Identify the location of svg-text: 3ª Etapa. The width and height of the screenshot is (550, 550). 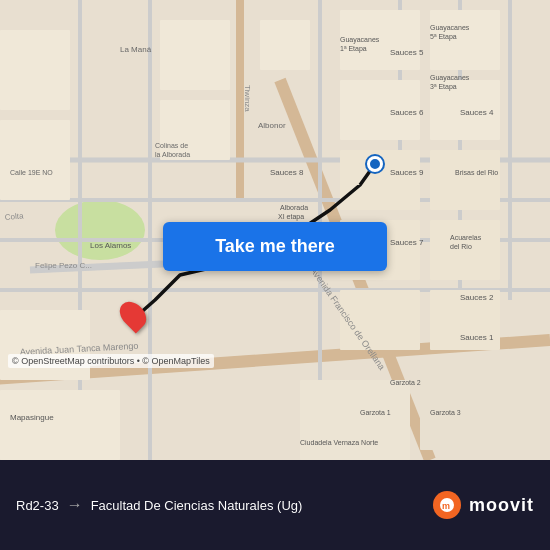
(444, 87).